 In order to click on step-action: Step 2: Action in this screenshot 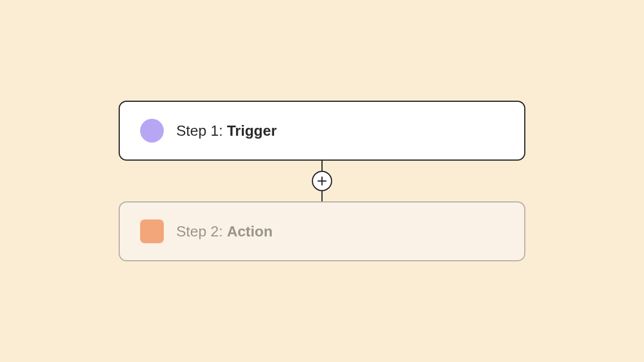, I will do `click(322, 231)`.